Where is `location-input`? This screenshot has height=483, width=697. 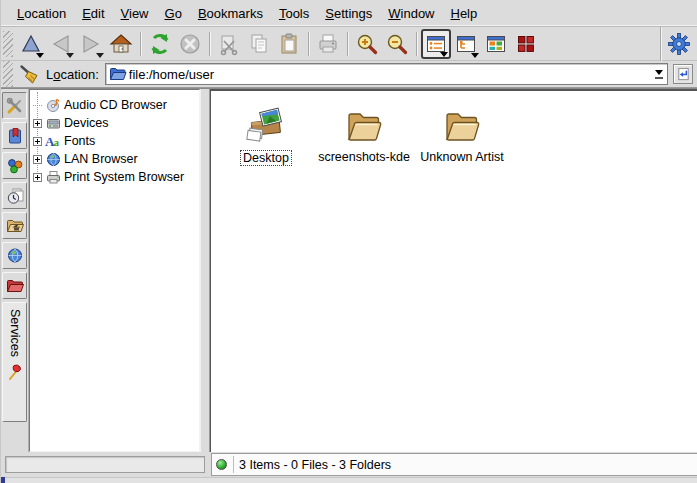 location-input is located at coordinates (388, 74).